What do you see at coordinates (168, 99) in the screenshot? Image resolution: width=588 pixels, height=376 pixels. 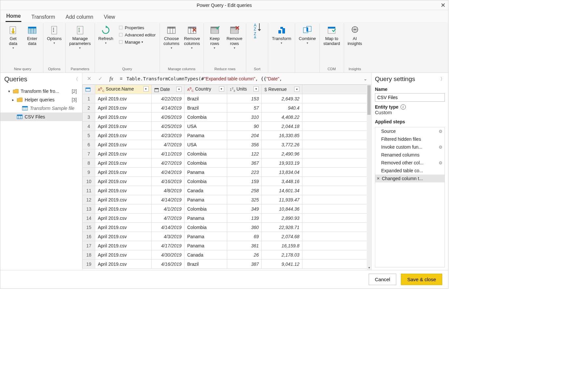 I see `cell: 4/22/2019` at bounding box center [168, 99].